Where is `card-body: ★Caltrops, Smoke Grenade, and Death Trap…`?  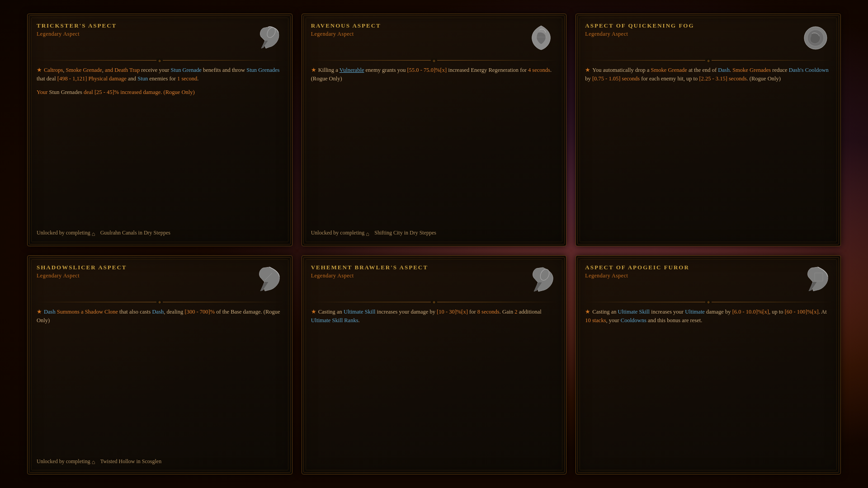 card-body: ★Caltrops, Smoke Grenade, and Death Trap… is located at coordinates (160, 148).